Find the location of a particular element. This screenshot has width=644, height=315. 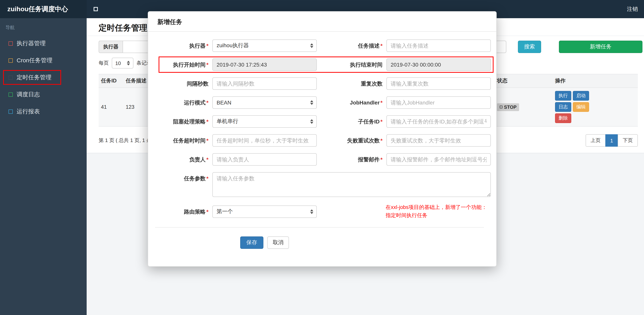

start-button: 启动 is located at coordinates (581, 96).